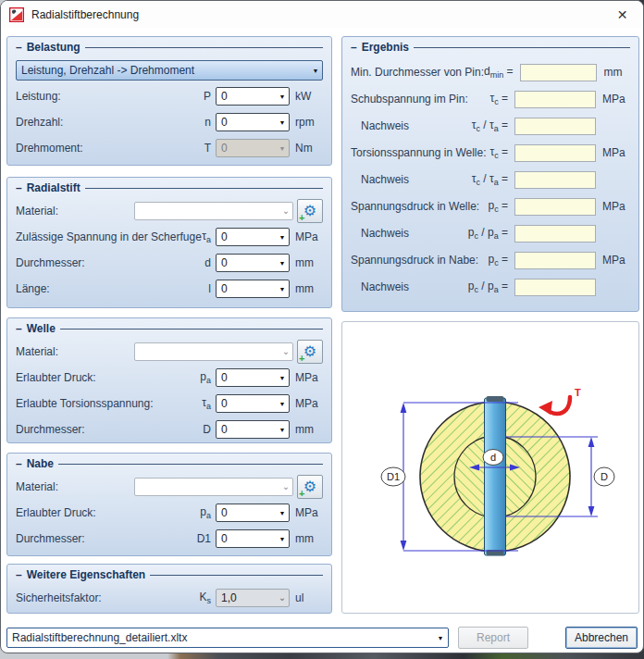  What do you see at coordinates (169, 96) in the screenshot?
I see `form-row: Leistung:P0▼kW` at bounding box center [169, 96].